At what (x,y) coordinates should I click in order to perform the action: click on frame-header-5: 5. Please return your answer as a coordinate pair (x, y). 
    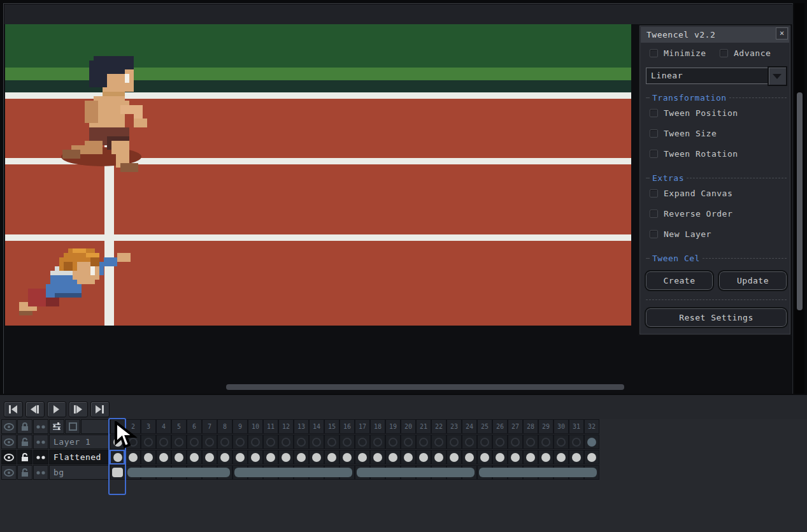
    Looking at the image, I should click on (179, 427).